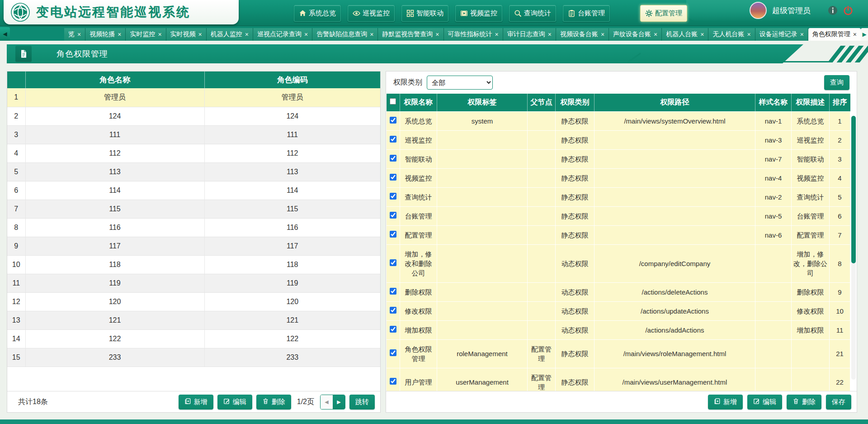 This screenshot has width=868, height=424. I want to click on nav-button-查询统计: 查询统计, so click(533, 14).